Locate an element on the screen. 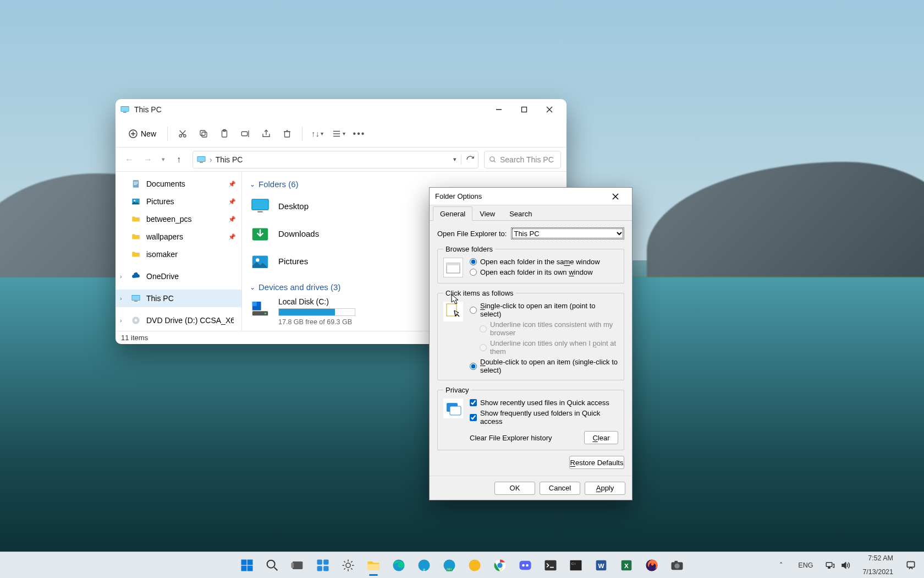 This screenshot has width=924, height=578. excel-taskbar: X is located at coordinates (626, 565).